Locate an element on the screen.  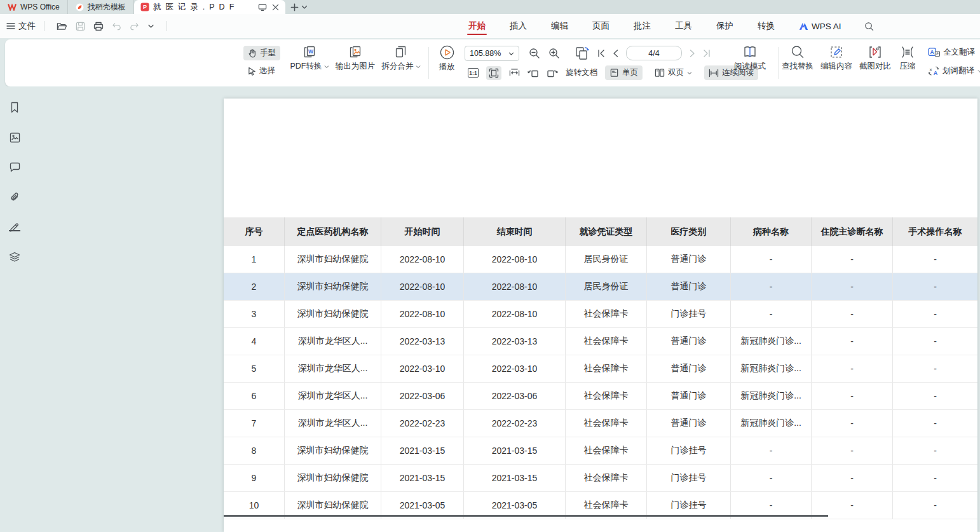
export-image-button: 输出为图片 is located at coordinates (355, 58).